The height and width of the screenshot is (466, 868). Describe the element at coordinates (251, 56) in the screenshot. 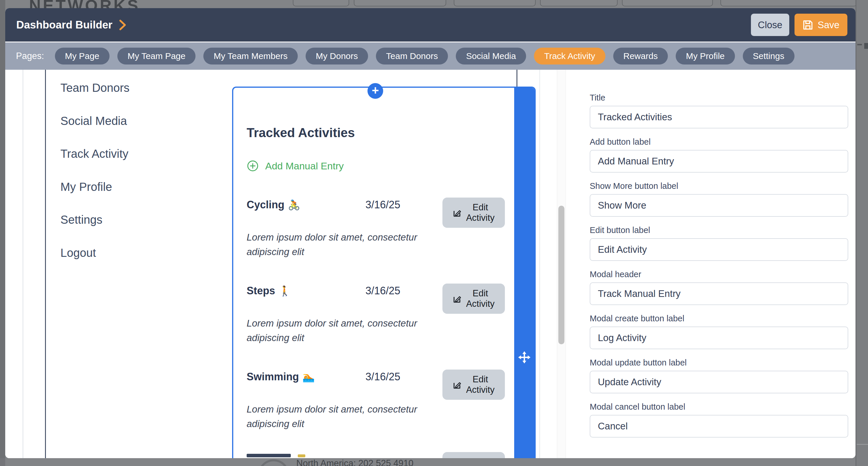

I see `page-tab-my-team-members: My Team Members` at that location.